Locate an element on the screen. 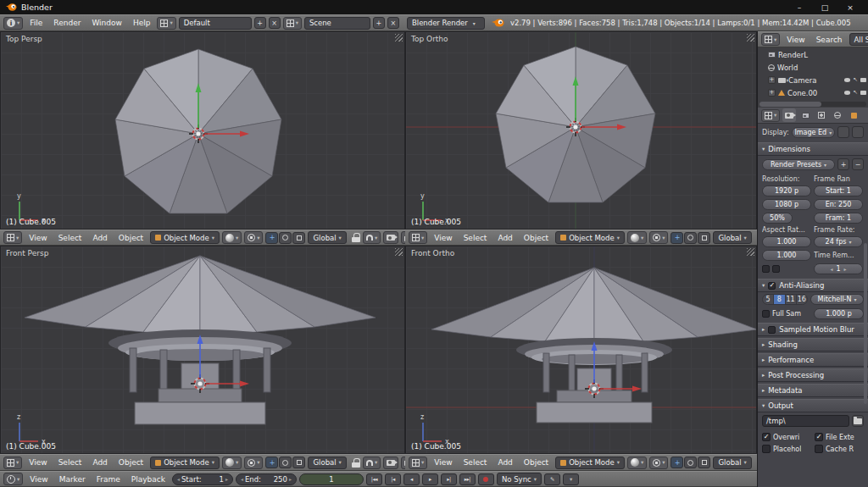 The image size is (868, 487). next-keyframe-button: ▸| is located at coordinates (449, 479).